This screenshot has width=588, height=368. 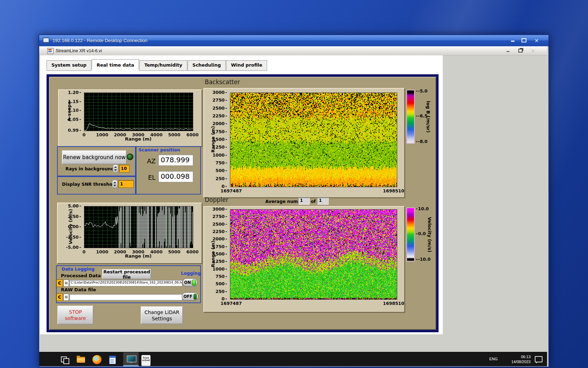 What do you see at coordinates (138, 252) in the screenshot?
I see `velocity-x-tick-label: 3000` at bounding box center [138, 252].